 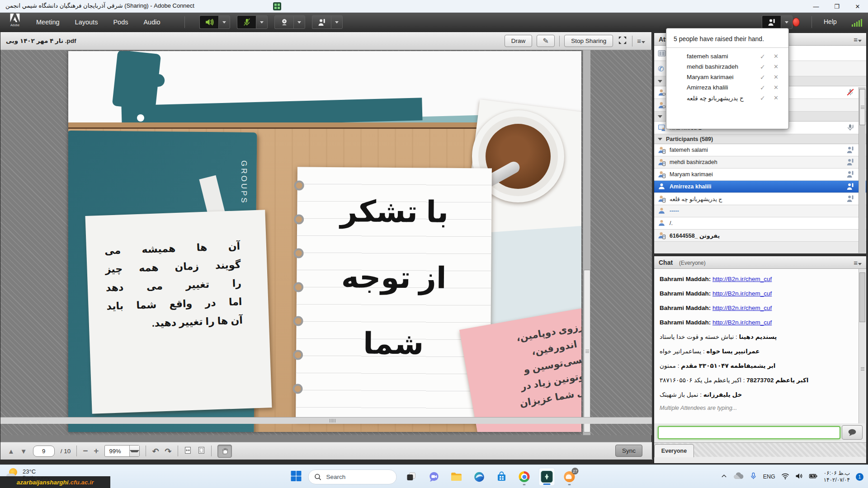 I want to click on minimize-button: —, so click(x=816, y=6).